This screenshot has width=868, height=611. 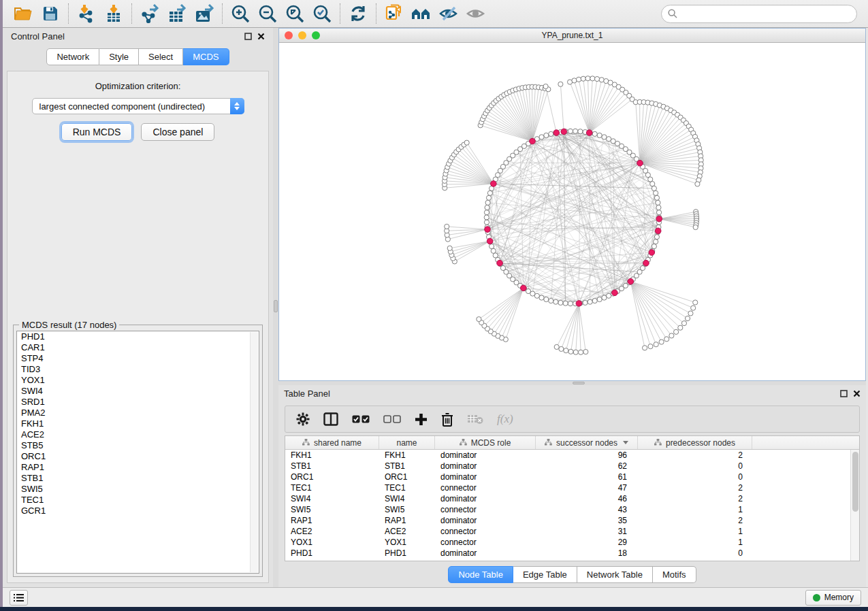 I want to click on list-item: TEC1, so click(x=138, y=500).